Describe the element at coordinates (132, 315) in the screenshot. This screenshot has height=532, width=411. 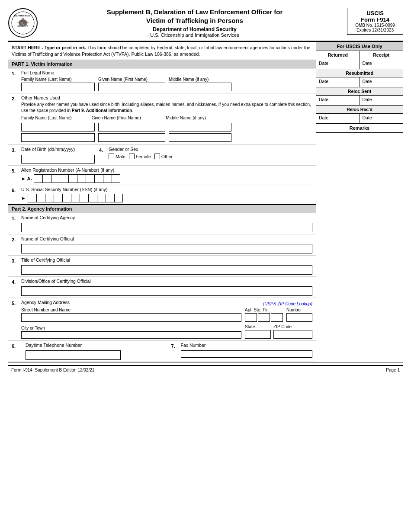
I see `street-field: Street Number and Name` at that location.